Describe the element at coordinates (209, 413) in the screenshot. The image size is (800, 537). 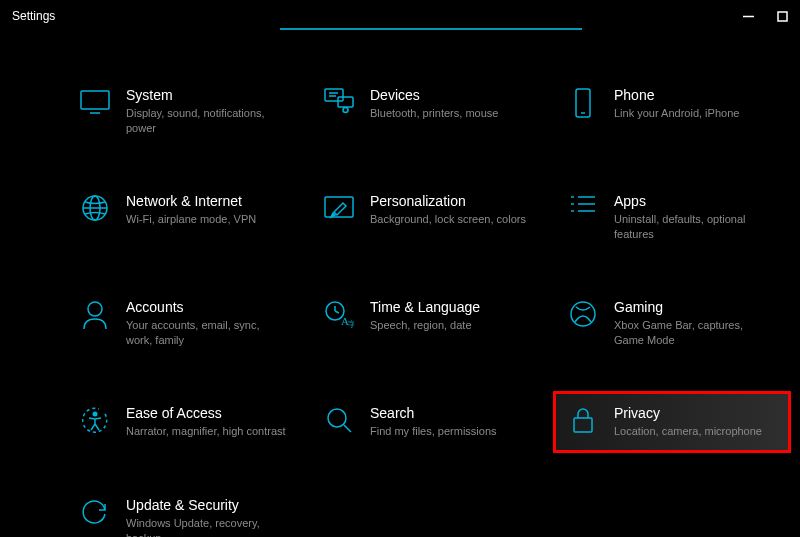
I see `category-title: Ease of Access` at that location.